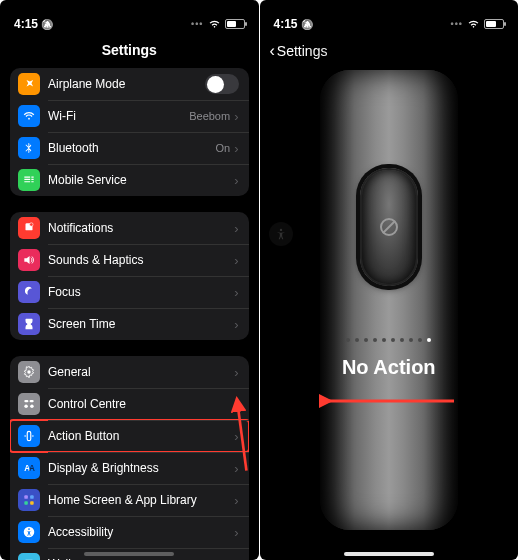 The image size is (518, 560). I want to click on settings-row-display: AADisplay & Brightness›, so click(130, 468).